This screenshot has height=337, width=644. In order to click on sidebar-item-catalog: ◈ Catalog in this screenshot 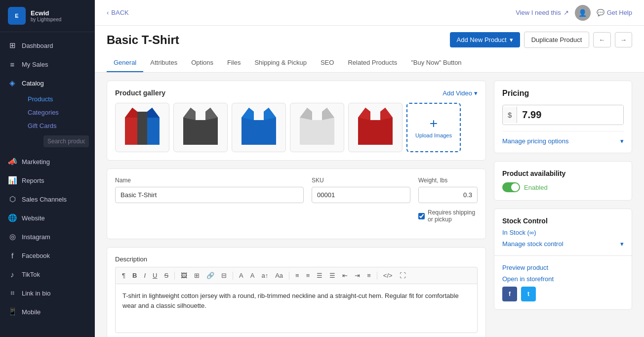, I will do `click(47, 83)`.